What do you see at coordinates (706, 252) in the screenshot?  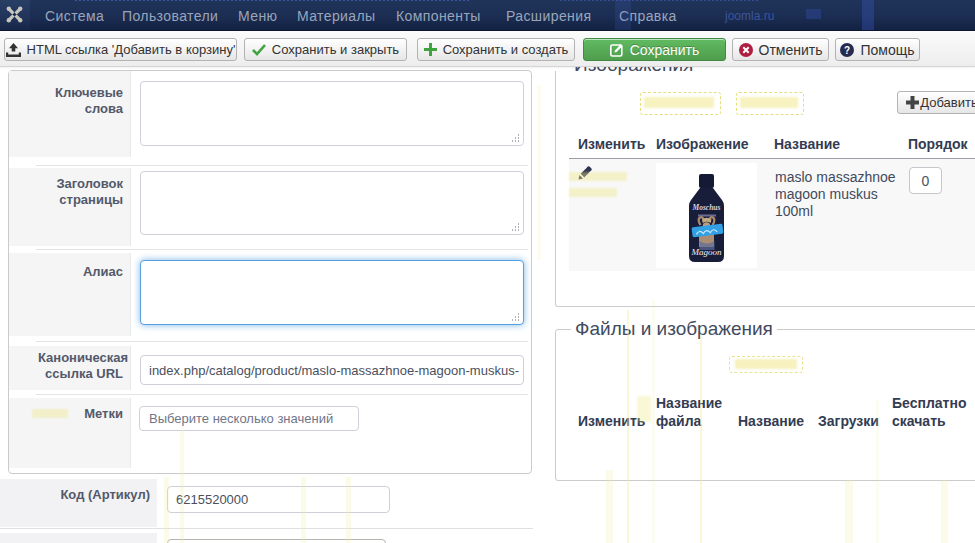 I see `svg-text: Magoon` at bounding box center [706, 252].